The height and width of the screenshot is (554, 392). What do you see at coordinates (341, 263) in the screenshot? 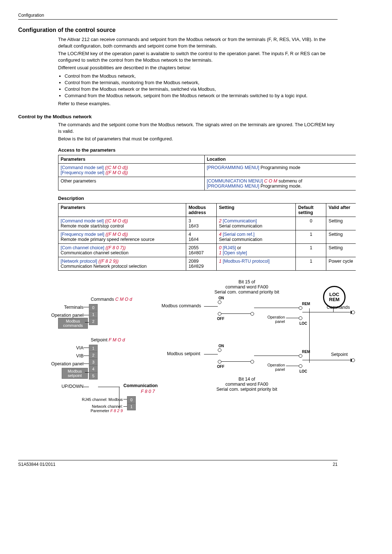
I see `valid-after: Power cycle` at bounding box center [341, 263].